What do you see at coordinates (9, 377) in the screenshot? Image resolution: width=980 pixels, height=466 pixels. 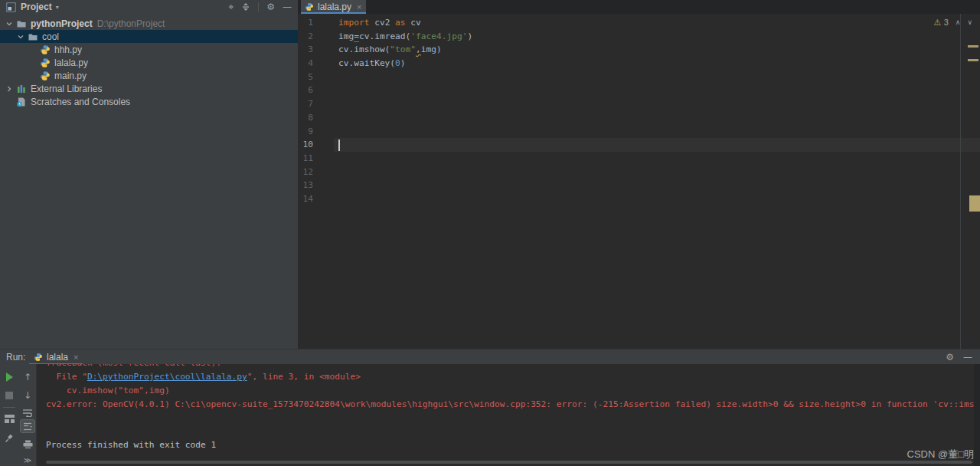 I see `rerun-button` at bounding box center [9, 377].